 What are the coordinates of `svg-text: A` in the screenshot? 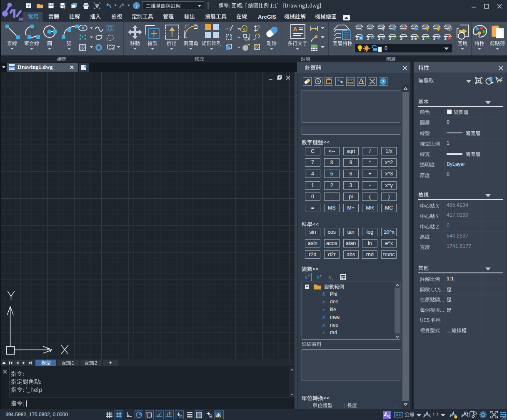 It's located at (295, 29).